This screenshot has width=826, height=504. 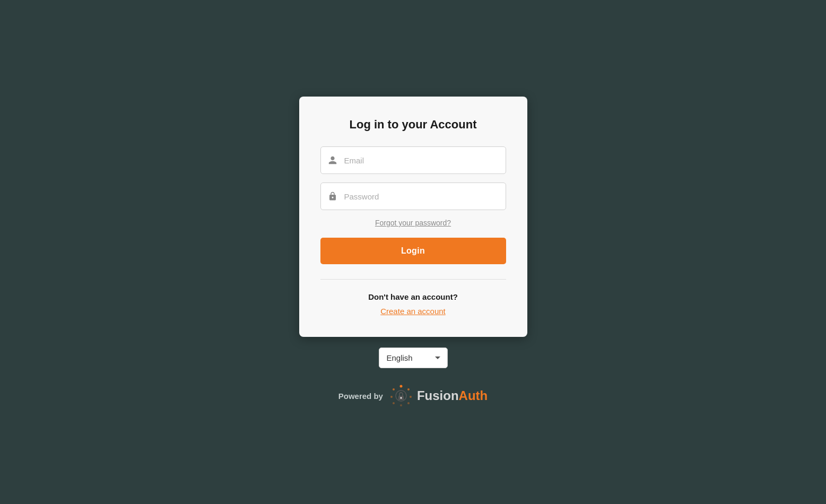 I want to click on password-input-group, so click(x=413, y=196).